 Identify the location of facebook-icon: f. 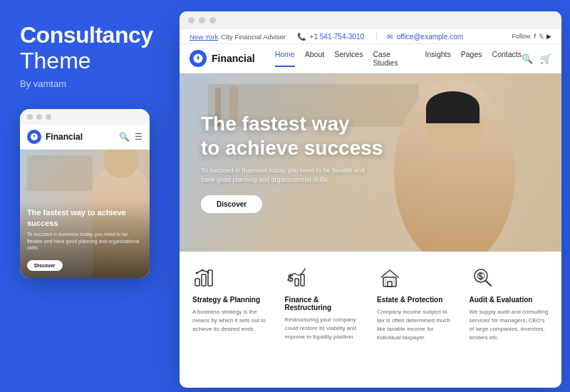
(534, 36).